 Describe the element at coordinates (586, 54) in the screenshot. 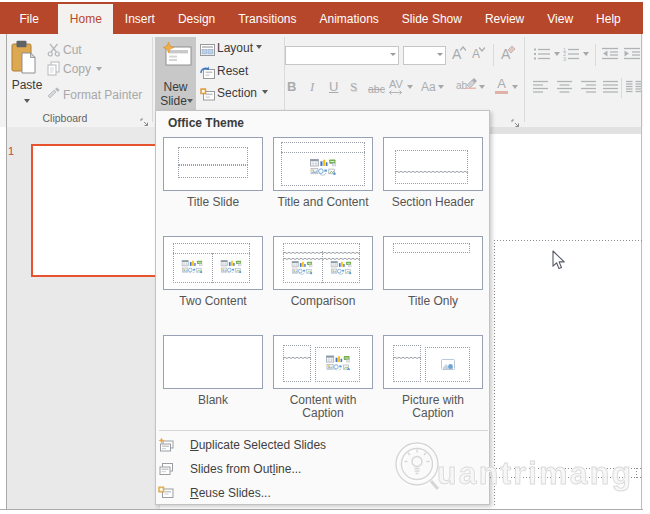

I see `numbering-caret` at that location.